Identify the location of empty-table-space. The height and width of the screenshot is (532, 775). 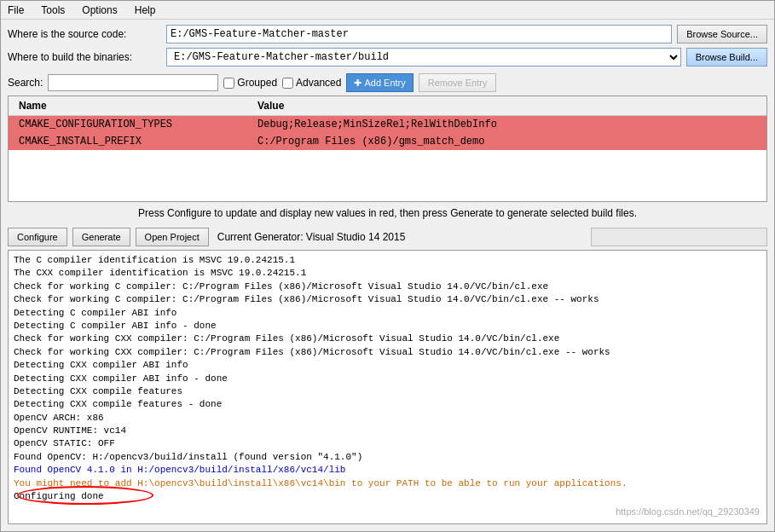
(387, 176).